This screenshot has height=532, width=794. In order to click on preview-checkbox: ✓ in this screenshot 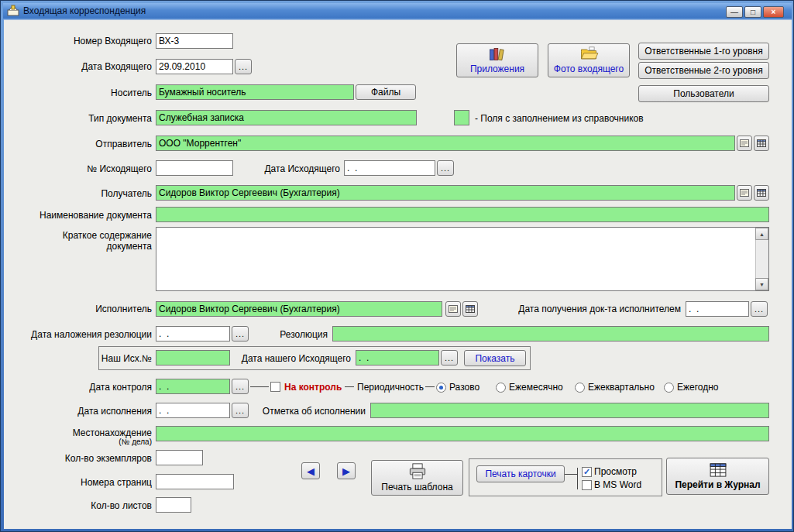, I will do `click(587, 472)`.